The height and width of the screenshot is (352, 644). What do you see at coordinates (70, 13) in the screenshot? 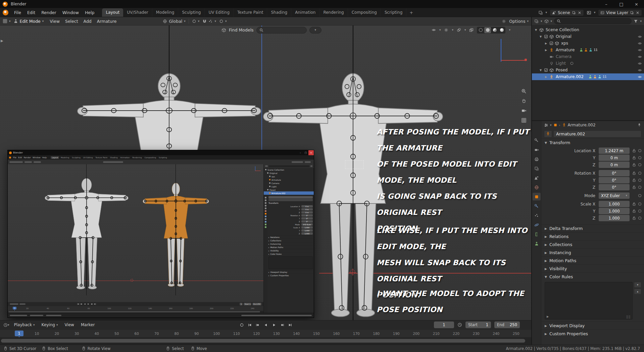
I see `menu-item: Window` at bounding box center [70, 13].